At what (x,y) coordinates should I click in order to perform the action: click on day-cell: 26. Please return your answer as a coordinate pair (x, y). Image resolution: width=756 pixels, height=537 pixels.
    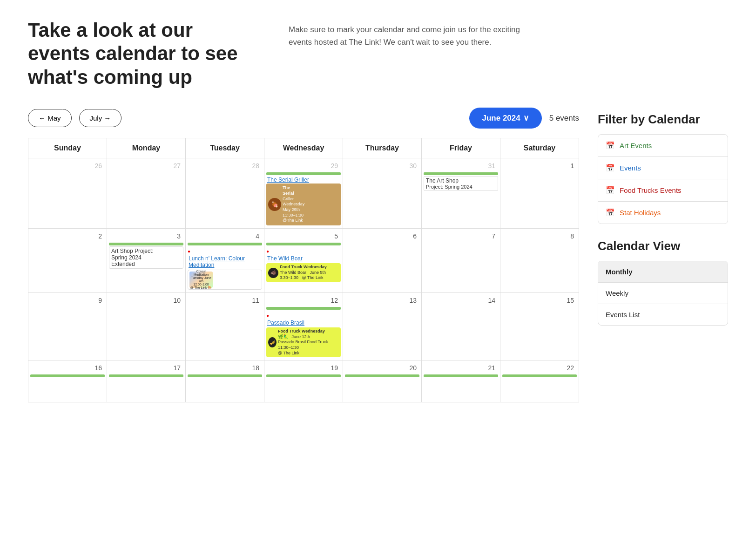
    Looking at the image, I should click on (68, 194).